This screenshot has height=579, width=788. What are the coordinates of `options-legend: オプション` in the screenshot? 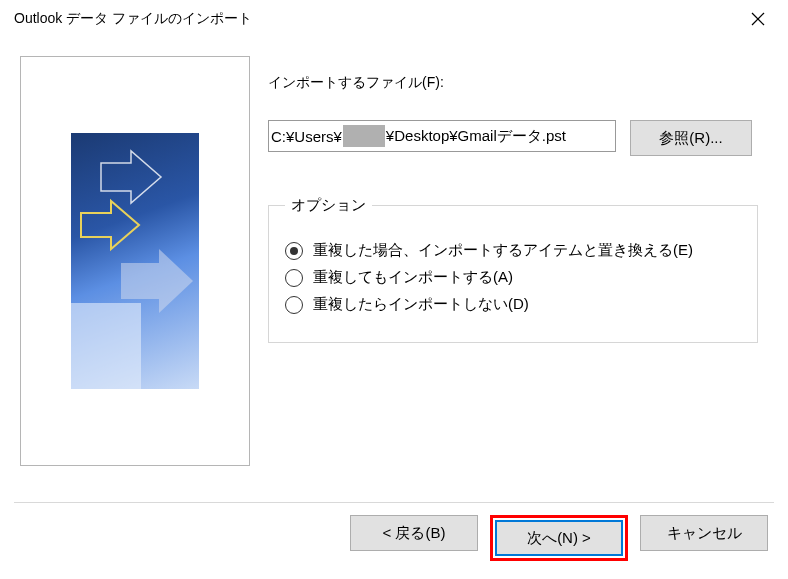 It's located at (328, 206).